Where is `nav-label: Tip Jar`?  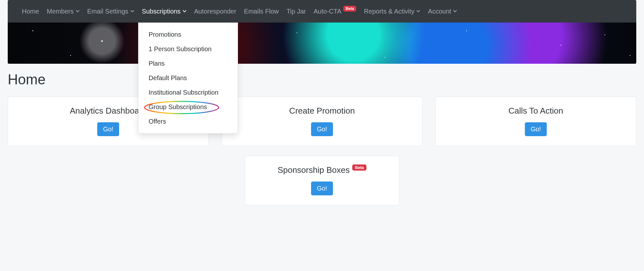
nav-label: Tip Jar is located at coordinates (296, 12).